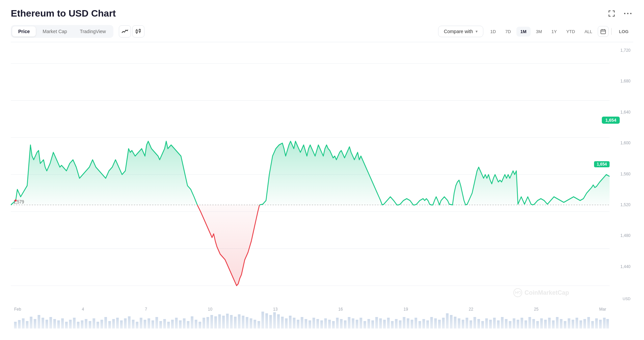 The image size is (644, 340). Describe the element at coordinates (125, 31) in the screenshot. I see `line-chart-button` at that location.